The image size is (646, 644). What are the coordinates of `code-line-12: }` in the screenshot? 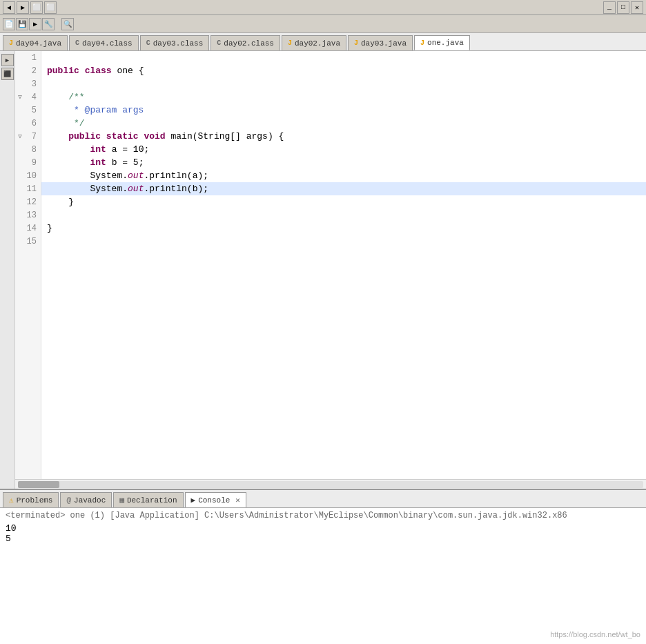 It's located at (344, 202).